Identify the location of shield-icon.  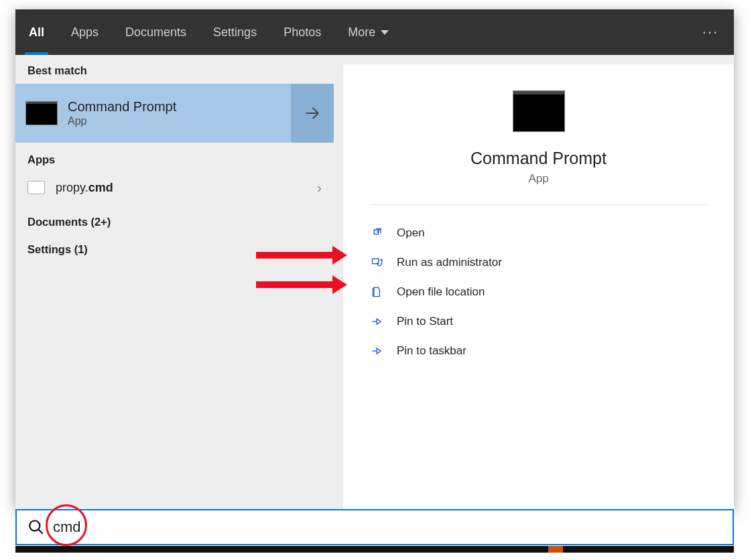
(377, 263).